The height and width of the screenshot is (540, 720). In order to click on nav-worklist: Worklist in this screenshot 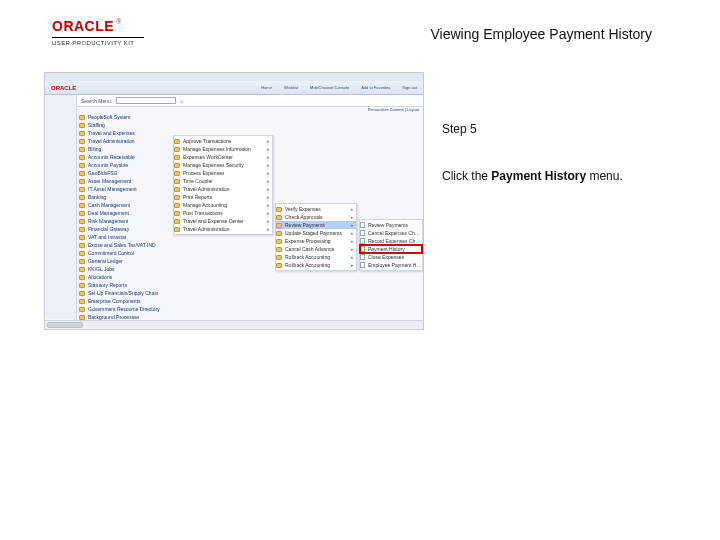, I will do `click(291, 88)`.